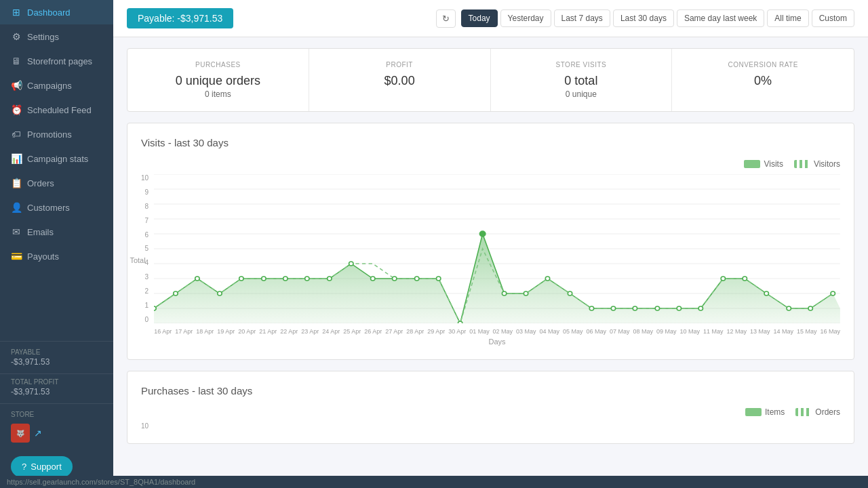 This screenshot has width=868, height=488. I want to click on purchases-legend-items: Items, so click(765, 412).